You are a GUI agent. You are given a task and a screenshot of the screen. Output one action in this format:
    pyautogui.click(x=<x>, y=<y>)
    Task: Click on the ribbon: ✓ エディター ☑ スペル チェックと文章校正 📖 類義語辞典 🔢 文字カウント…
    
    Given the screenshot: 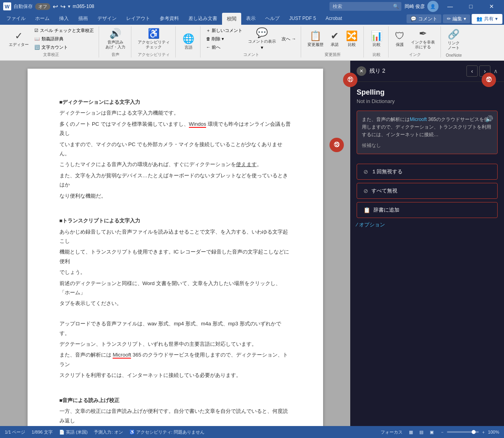 What is the action you would take?
    pyautogui.click(x=252, y=43)
    